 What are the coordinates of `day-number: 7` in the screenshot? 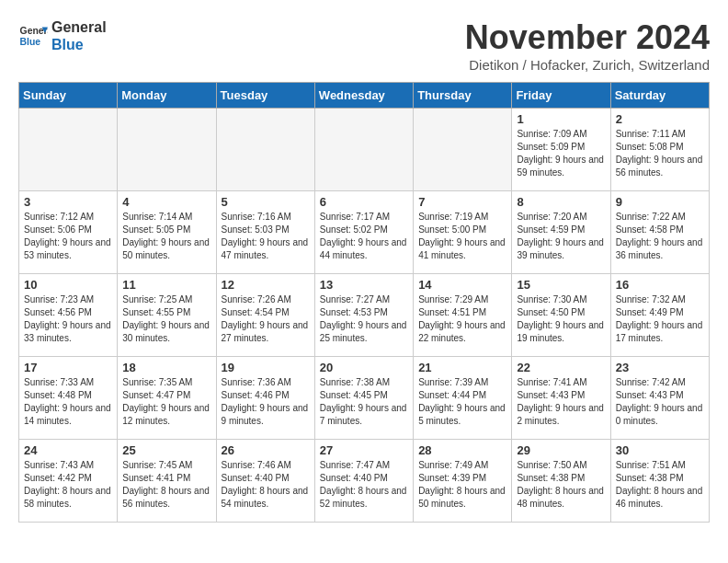 It's located at (462, 202).